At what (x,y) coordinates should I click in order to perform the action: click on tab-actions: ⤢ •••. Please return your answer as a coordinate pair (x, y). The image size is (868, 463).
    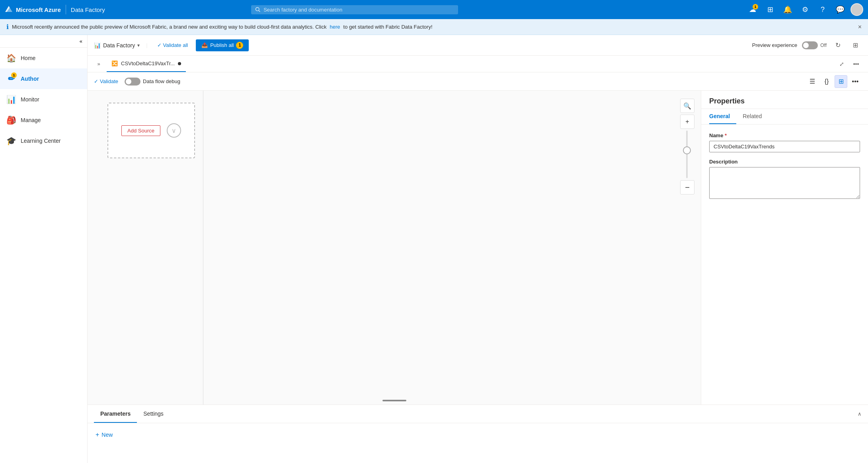
    Looking at the image, I should click on (849, 64).